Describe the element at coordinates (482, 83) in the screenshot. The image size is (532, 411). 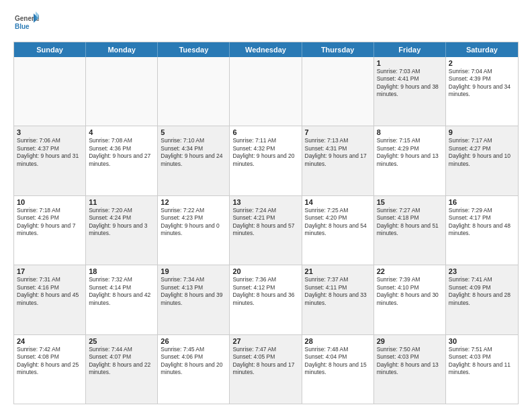
I see `day-info: Sunrise: 7:04 AMSunset: 4:39 PMDaylight:…` at that location.